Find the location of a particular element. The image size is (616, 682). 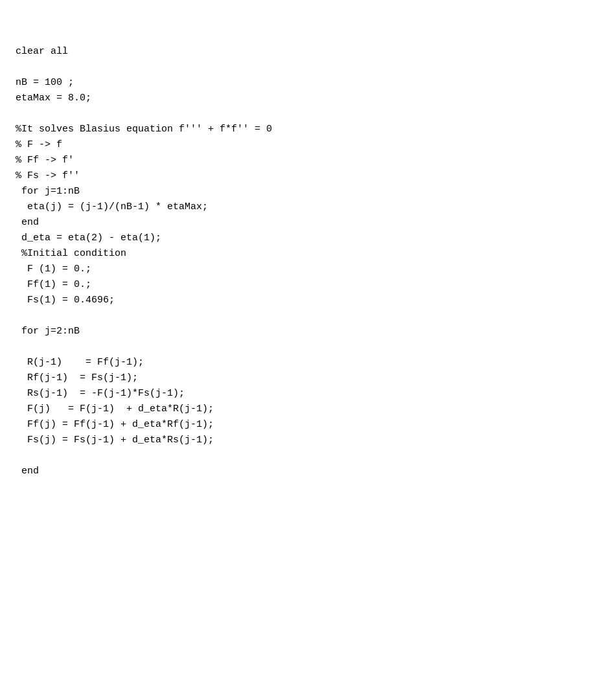

line-17: Fs(1) = 0.4696; is located at coordinates (308, 301).